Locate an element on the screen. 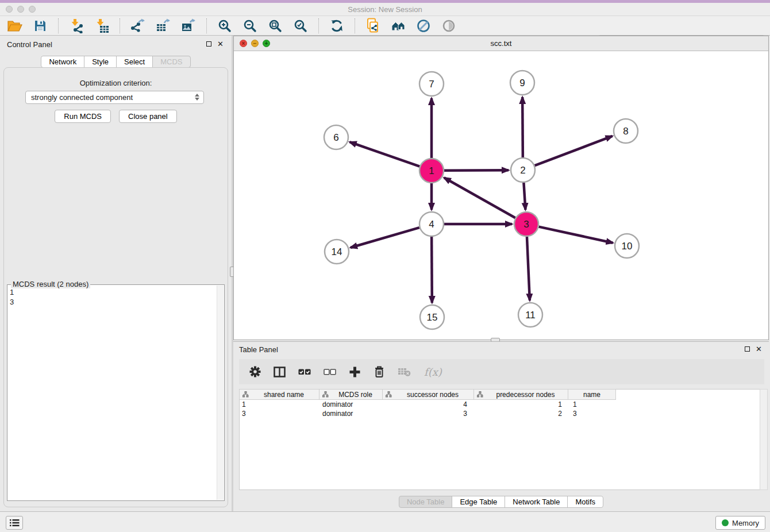 The width and height of the screenshot is (770, 532). export-table-button is located at coordinates (163, 26).